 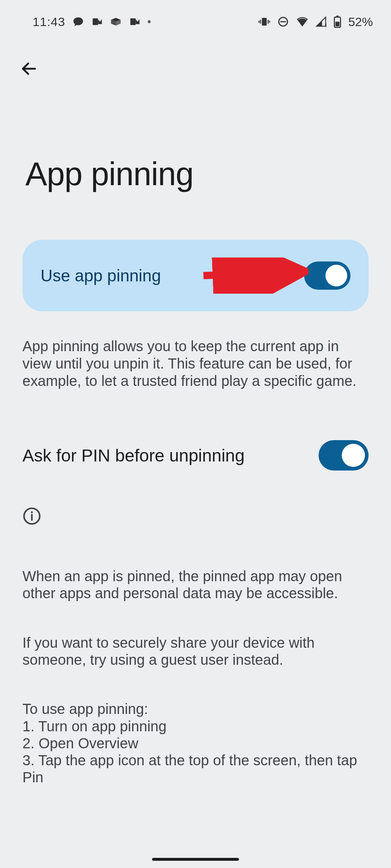 What do you see at coordinates (344, 455) in the screenshot?
I see `ask-pin-toggle` at bounding box center [344, 455].